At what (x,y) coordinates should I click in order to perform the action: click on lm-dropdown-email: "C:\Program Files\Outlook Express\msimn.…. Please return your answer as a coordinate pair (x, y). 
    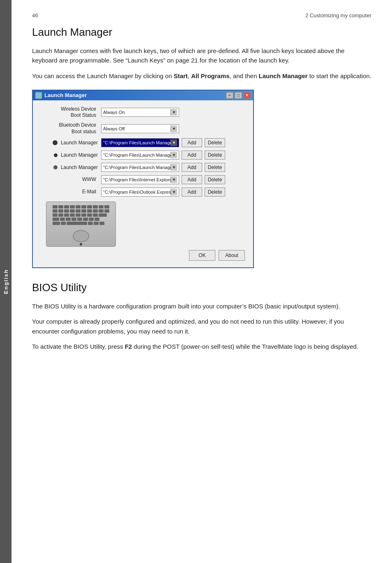
    Looking at the image, I should click on (140, 192).